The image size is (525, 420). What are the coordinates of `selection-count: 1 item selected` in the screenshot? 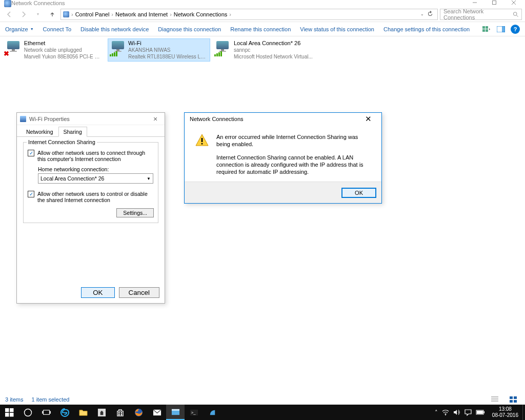 It's located at (50, 399).